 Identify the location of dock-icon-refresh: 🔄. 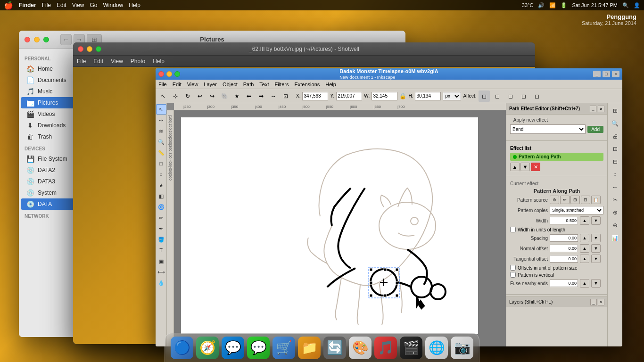
(335, 348).